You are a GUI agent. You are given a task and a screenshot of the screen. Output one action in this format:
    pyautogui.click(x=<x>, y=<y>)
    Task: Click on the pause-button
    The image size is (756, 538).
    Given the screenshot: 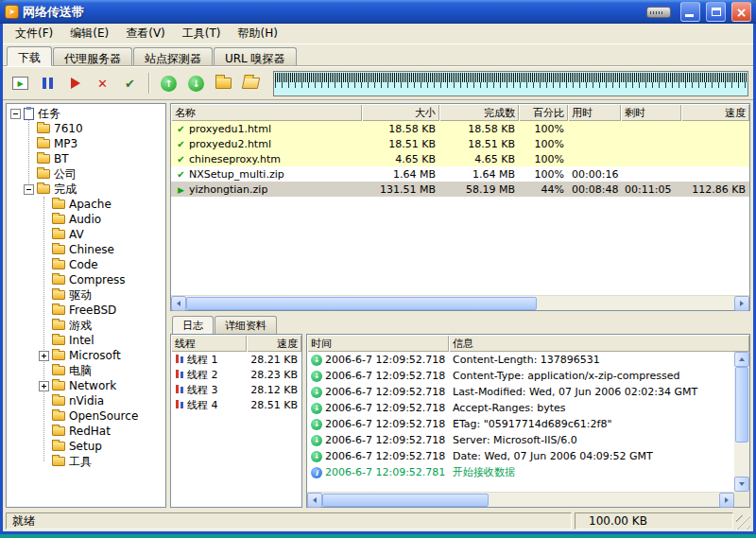 What is the action you would take?
    pyautogui.click(x=47, y=83)
    